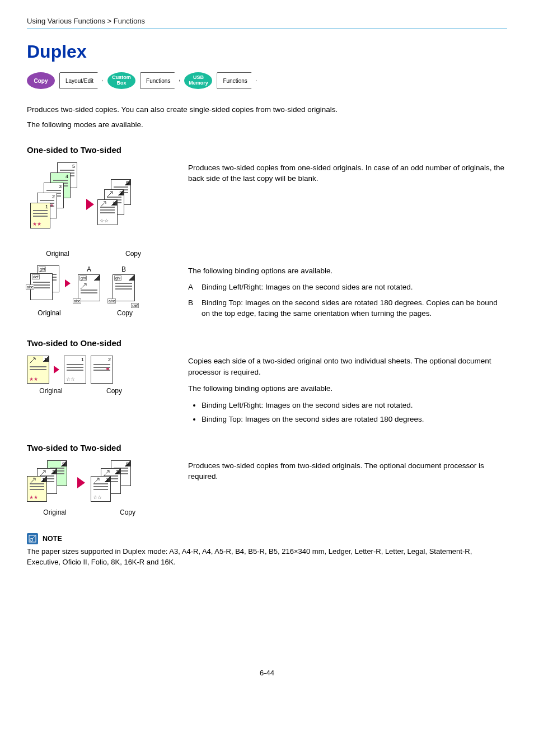 The width and height of the screenshot is (534, 756). What do you see at coordinates (267, 557) in the screenshot?
I see `note-text: The paper sizes supported in Duplex mode…` at bounding box center [267, 557].